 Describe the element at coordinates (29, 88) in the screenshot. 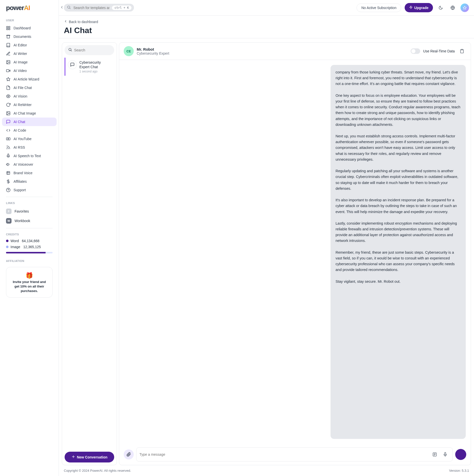

I see `sidebar-item-ai-file-chat: AI File Chat` at that location.